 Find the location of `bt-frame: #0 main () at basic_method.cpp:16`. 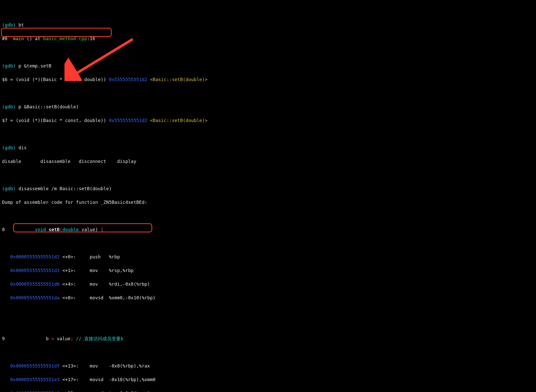

bt-frame: #0 main () at basic_method.cpp:16 is located at coordinates (268, 38).